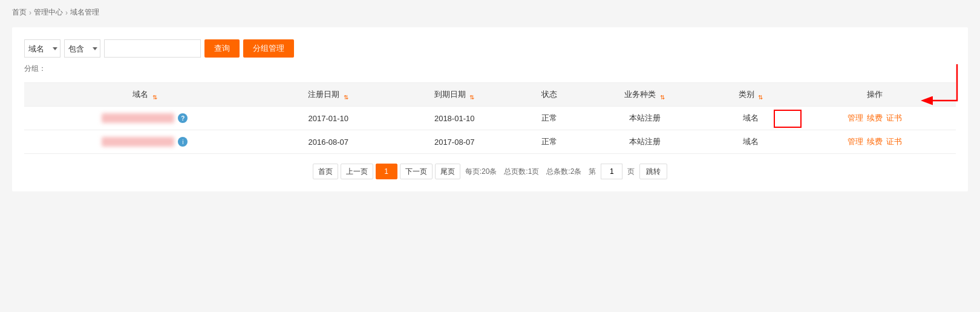 The image size is (980, 312). I want to click on col-category: 类别, so click(751, 95).